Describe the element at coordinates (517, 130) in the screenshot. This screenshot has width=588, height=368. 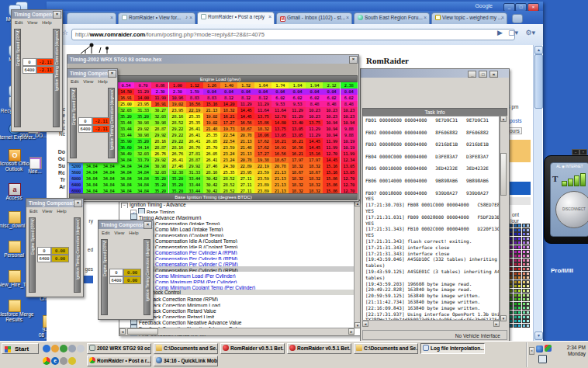
I see `hours-button-fragment: ours` at that location.